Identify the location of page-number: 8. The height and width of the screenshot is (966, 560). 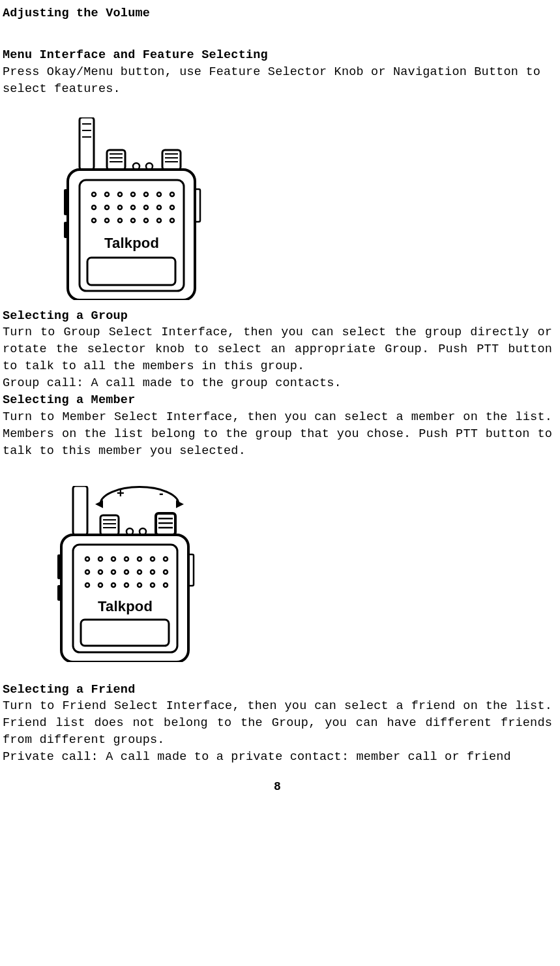
(278, 787).